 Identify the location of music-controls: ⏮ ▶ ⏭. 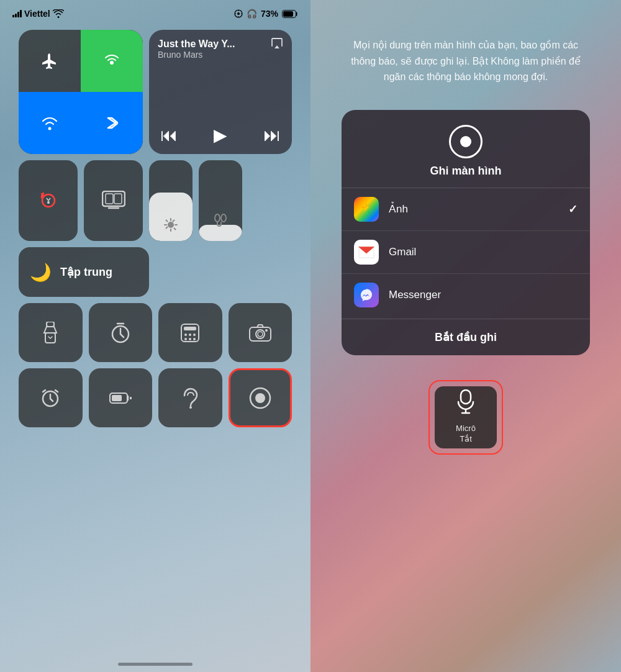
(220, 135).